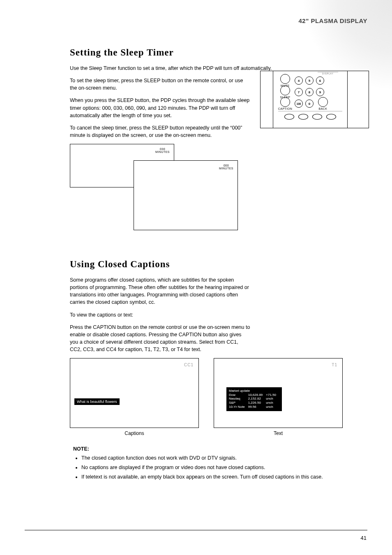 The height and width of the screenshot is (555, 392). Describe the element at coordinates (189, 365) in the screenshot. I see `caption-mode-cc1: CC1` at that location.